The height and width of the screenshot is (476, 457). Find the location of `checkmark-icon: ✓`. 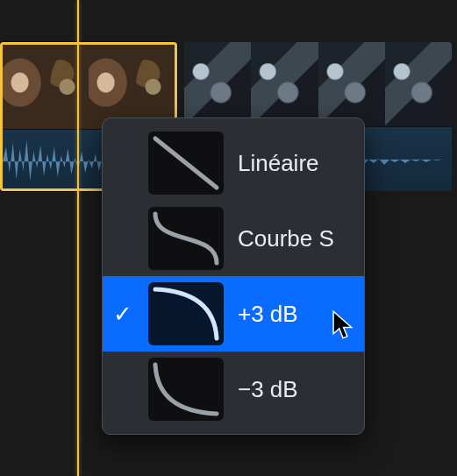

checkmark-icon: ✓ is located at coordinates (123, 314).